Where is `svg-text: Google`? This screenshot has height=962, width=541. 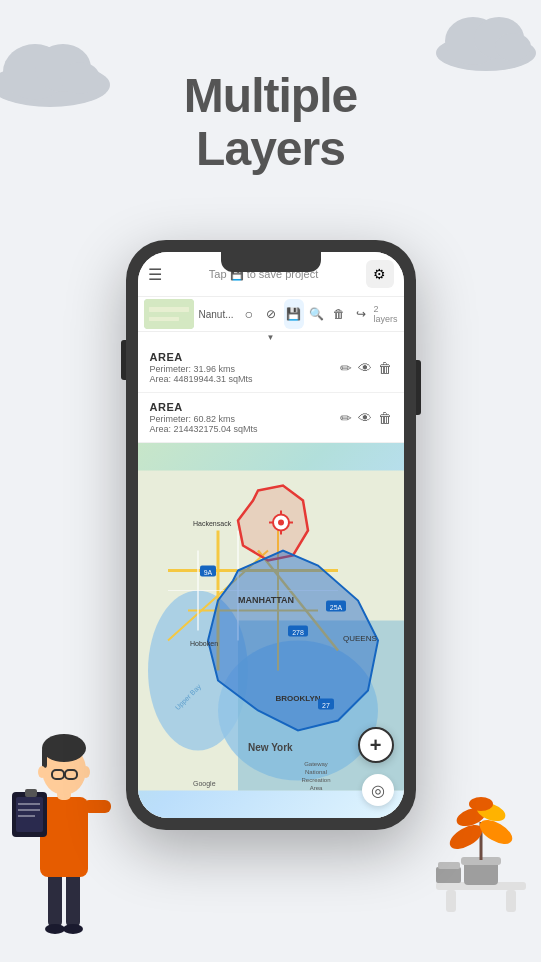 svg-text: Google is located at coordinates (204, 784).